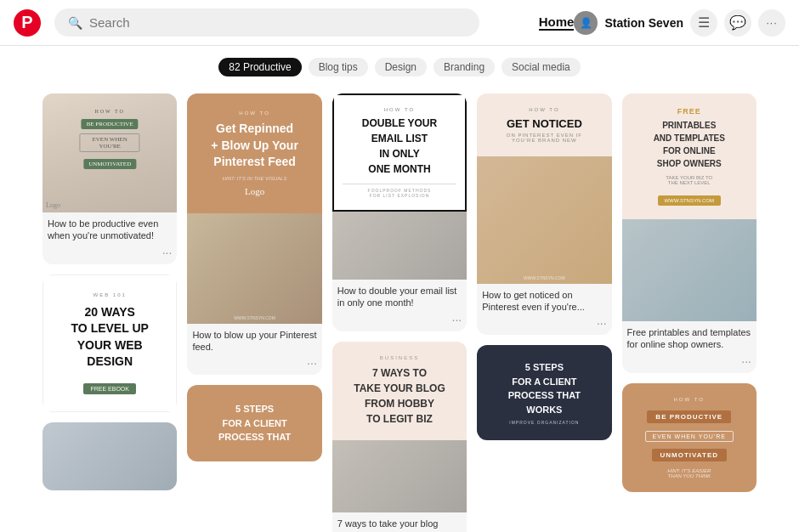  Describe the element at coordinates (629, 23) in the screenshot. I see `user-area: 👤 Station Seven` at that location.